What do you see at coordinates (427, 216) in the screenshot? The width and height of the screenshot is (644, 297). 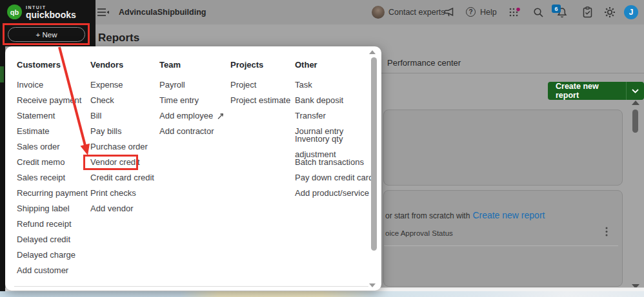 I see `scratch-prefix-text: or start from scratch with` at bounding box center [427, 216].